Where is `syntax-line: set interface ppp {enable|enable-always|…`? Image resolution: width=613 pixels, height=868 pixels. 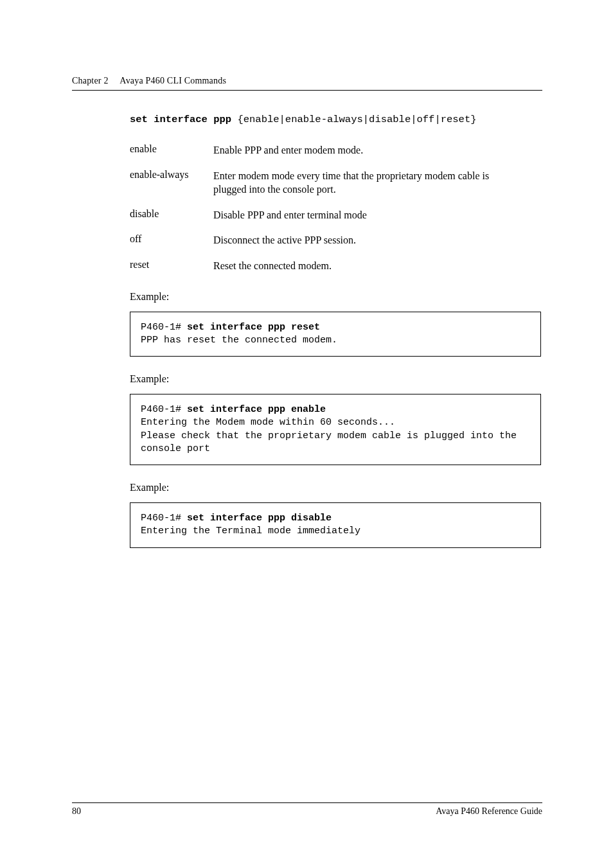
syntax-line: set interface ppp {enable|enable-always|… is located at coordinates (336, 120).